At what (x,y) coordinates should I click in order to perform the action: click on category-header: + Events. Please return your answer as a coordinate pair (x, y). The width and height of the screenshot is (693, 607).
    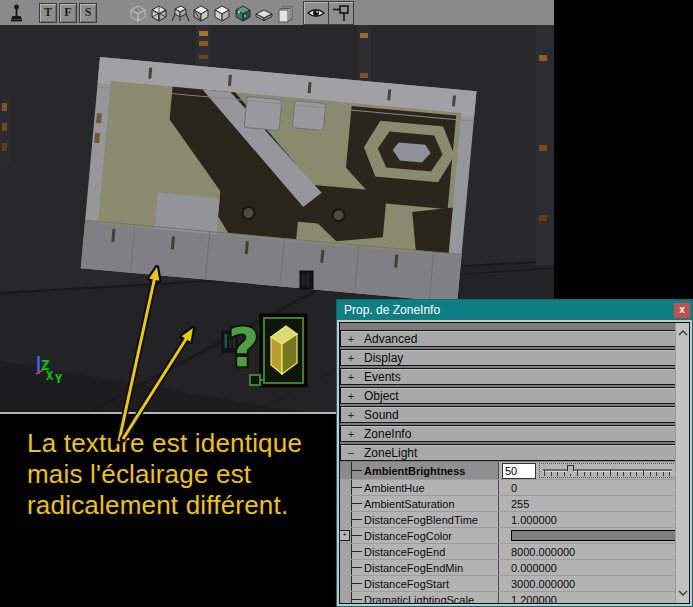
    Looking at the image, I should click on (508, 376).